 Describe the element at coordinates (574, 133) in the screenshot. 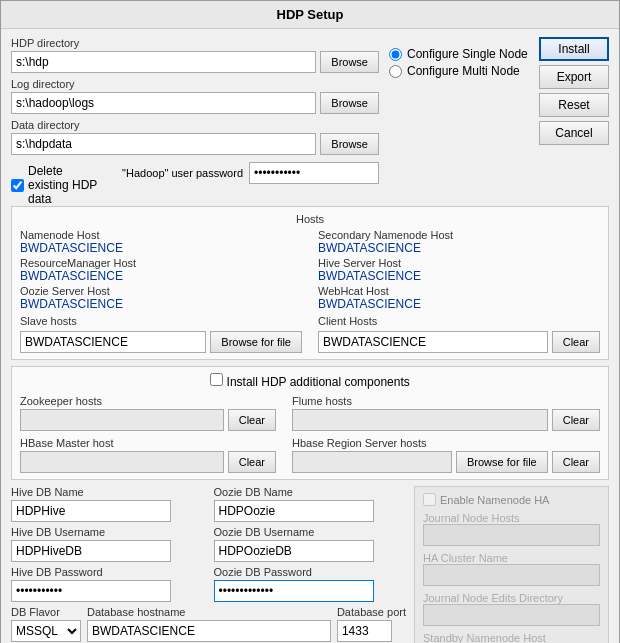

I see `cancel-button: Cancel` at that location.